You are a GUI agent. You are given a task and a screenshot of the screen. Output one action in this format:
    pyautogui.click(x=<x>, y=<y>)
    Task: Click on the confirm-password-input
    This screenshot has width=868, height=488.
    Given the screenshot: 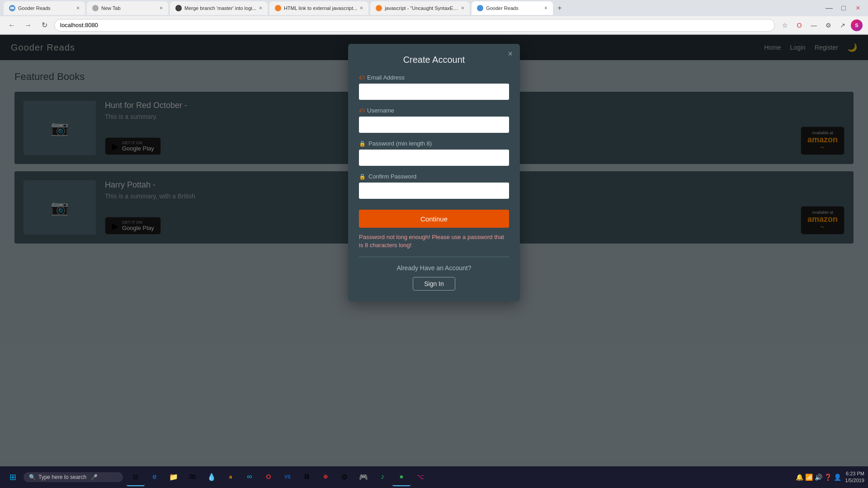 What is the action you would take?
    pyautogui.click(x=434, y=191)
    